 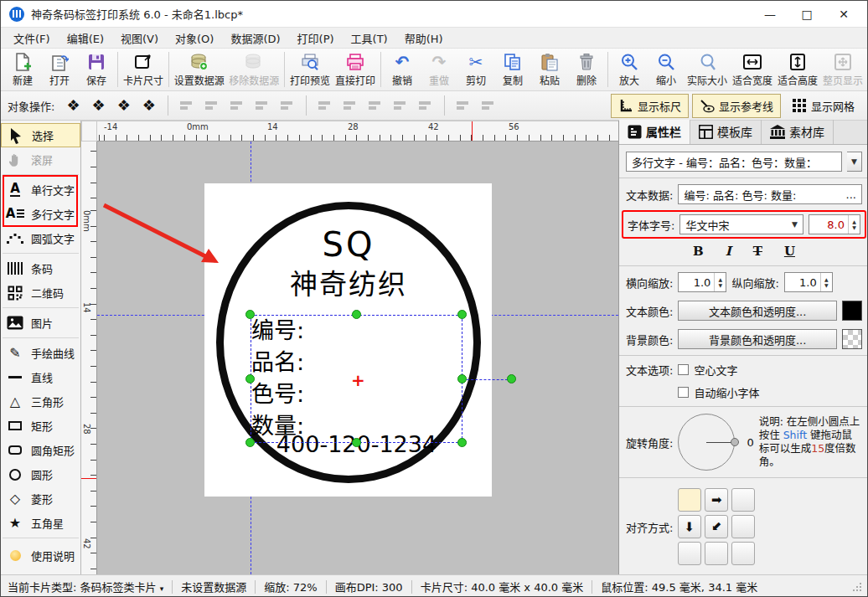 I want to click on rotation-knob, so click(x=735, y=442).